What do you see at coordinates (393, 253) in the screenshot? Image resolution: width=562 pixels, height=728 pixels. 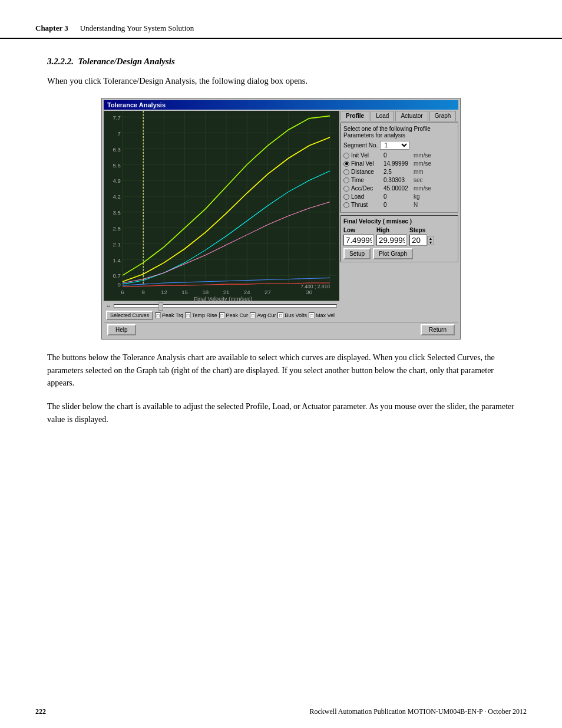 I see `plot-graph-button: Plot Graph` at bounding box center [393, 253].